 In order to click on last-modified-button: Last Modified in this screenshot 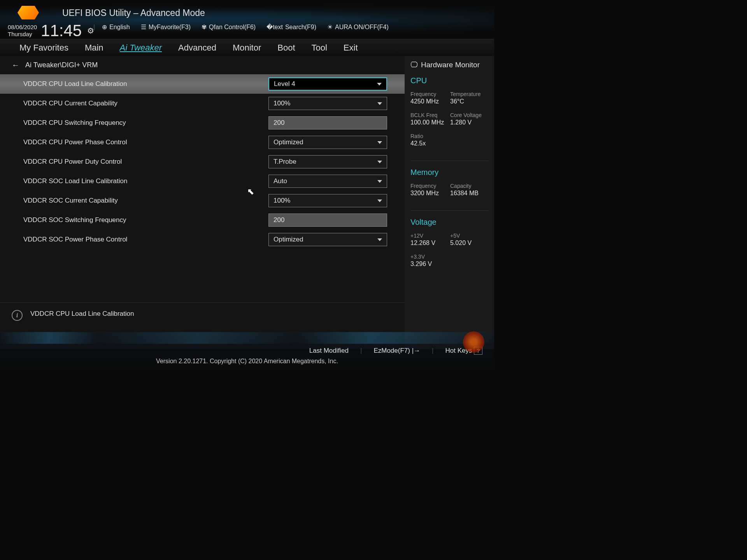, I will do `click(329, 351)`.